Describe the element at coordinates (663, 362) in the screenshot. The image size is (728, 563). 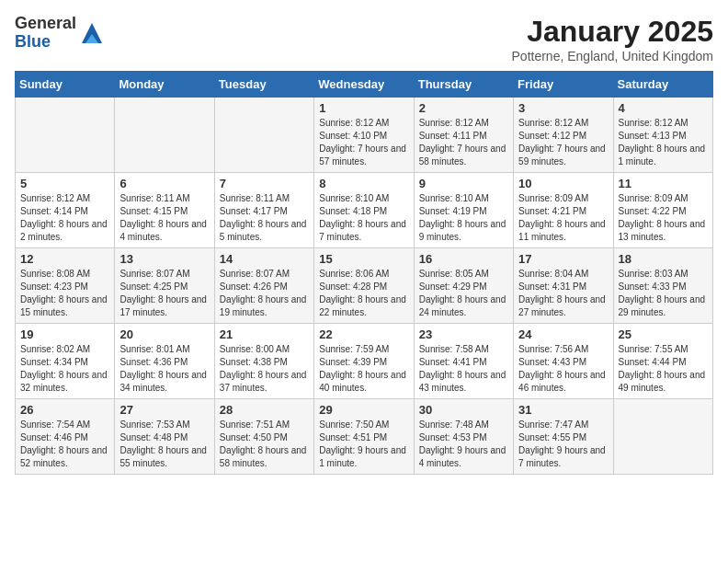
I see `calendar-day-cell: 25Sunrise: 7:55 AM Sunset: 4:44 PM Dayli…` at that location.